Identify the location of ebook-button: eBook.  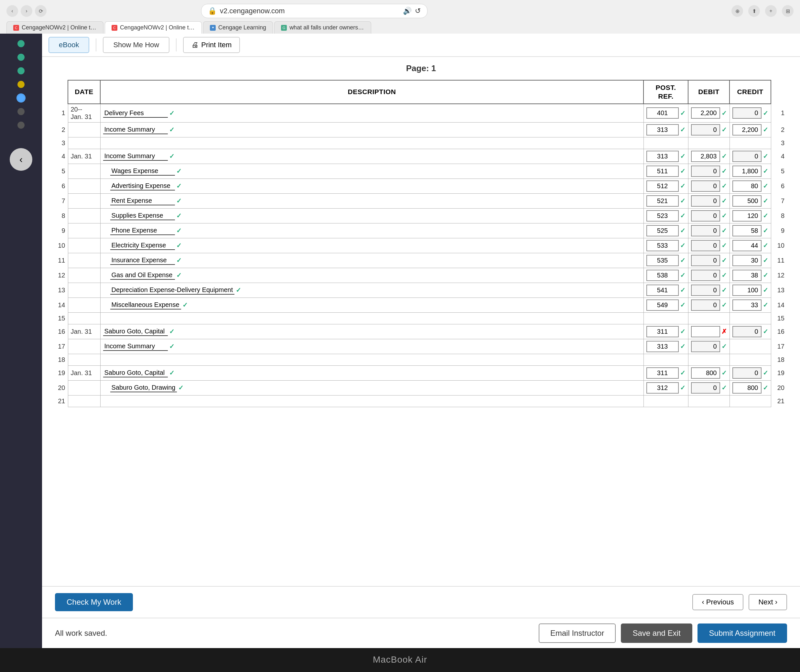
(69, 45).